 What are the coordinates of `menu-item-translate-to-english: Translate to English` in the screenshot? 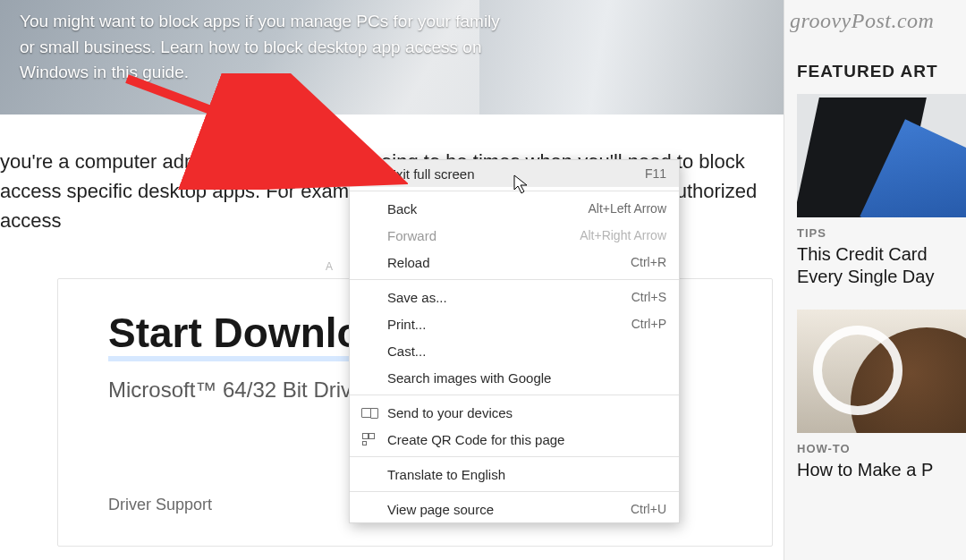 It's located at (514, 474).